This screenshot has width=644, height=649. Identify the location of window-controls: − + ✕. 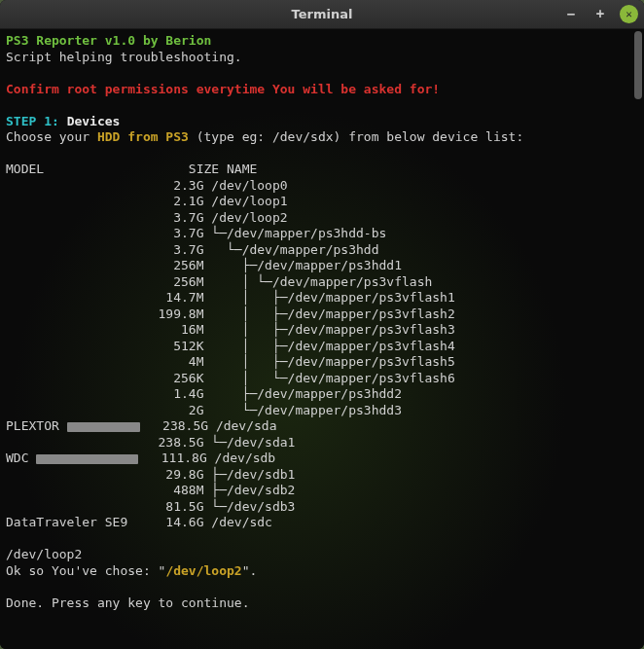
(599, 14).